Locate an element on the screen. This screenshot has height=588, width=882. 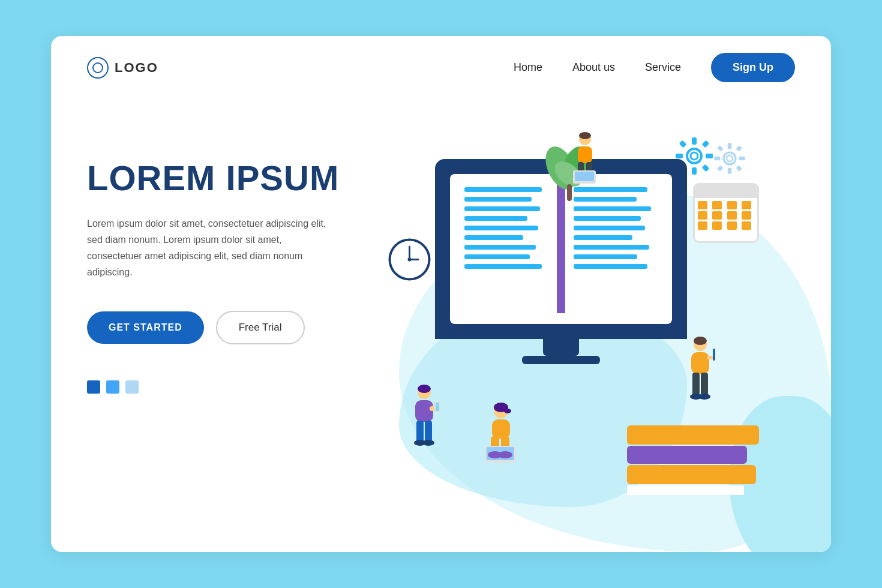
header: LOGO Home About us Service Sign Up is located at coordinates (441, 67).